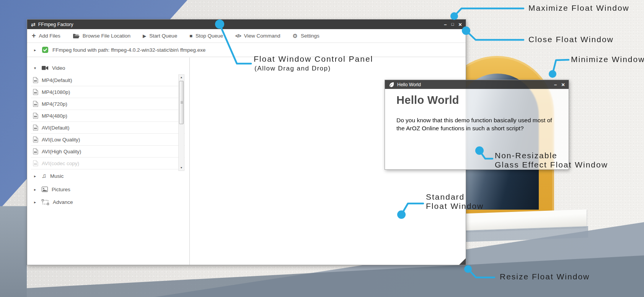 The image size is (644, 297). What do you see at coordinates (108, 104) in the screenshot?
I see `preset-row-mp4-720p: MP4(720p)` at bounding box center [108, 104].